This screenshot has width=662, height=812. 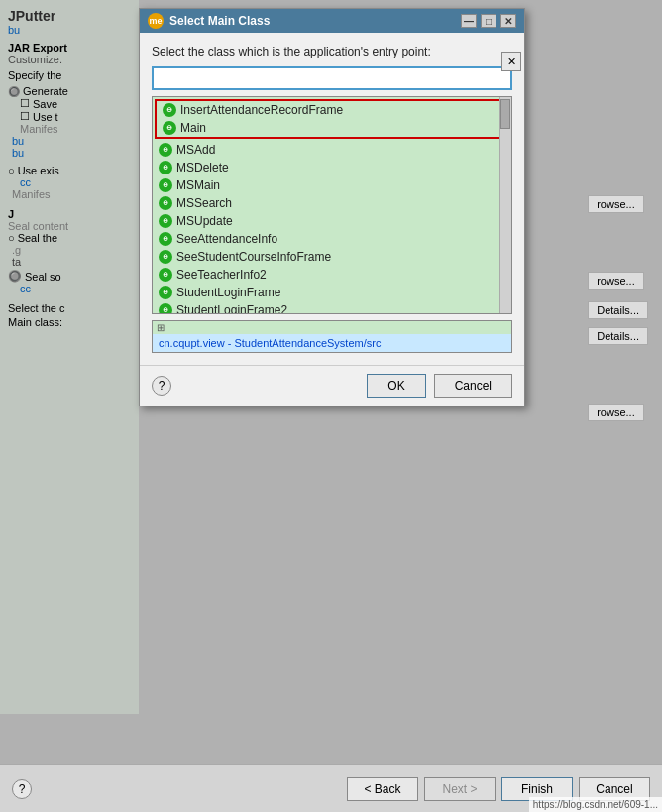 I want to click on class-item-studentlogin2: ⊖ StudentLoginFrame2, so click(x=332, y=307).